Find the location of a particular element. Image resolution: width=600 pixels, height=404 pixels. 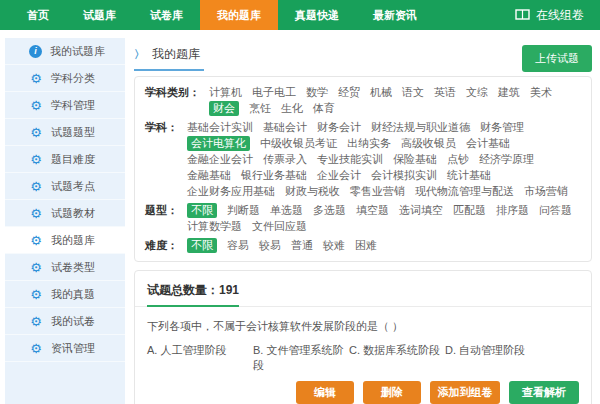

nav-item: 试题库 is located at coordinates (100, 15).